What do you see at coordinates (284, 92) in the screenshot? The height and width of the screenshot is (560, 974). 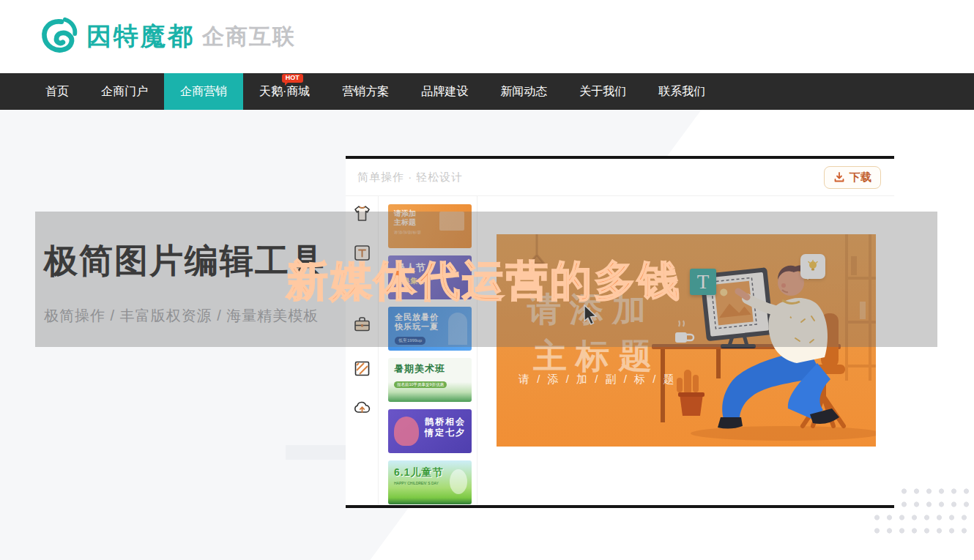 I see `nav-item-mall: 天鹅·商城 HOT` at bounding box center [284, 92].